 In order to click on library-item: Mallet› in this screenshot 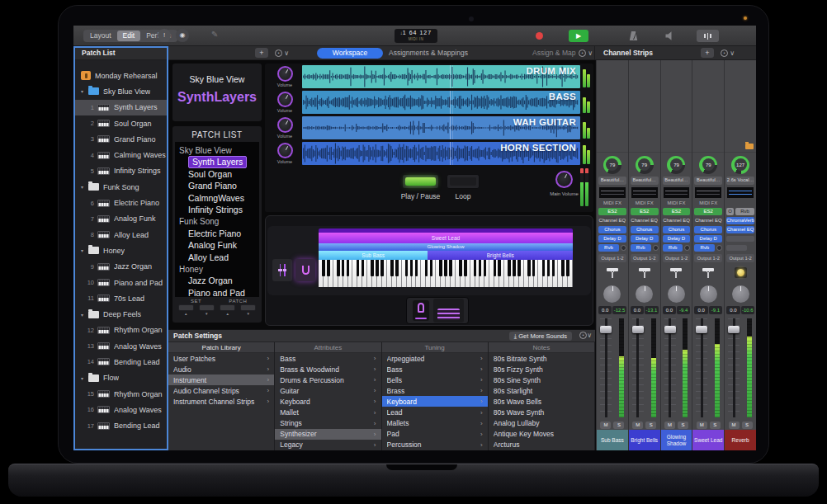, I will do `click(328, 412)`.